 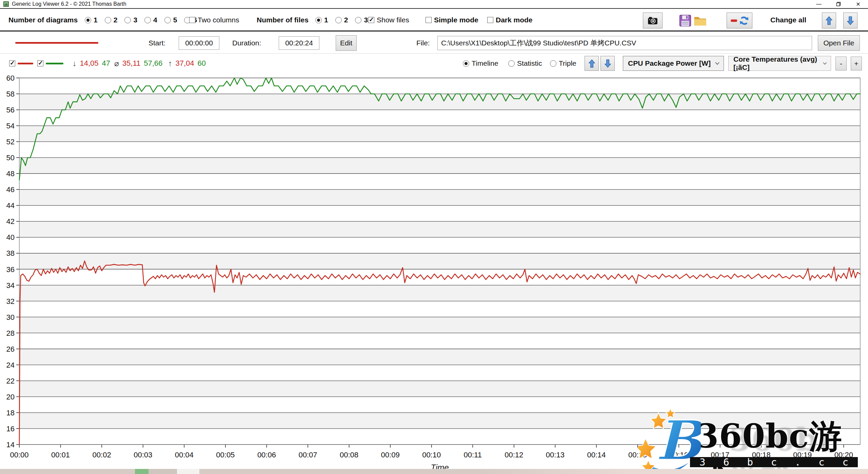 I want to click on y-tick-label: 30, so click(x=11, y=317).